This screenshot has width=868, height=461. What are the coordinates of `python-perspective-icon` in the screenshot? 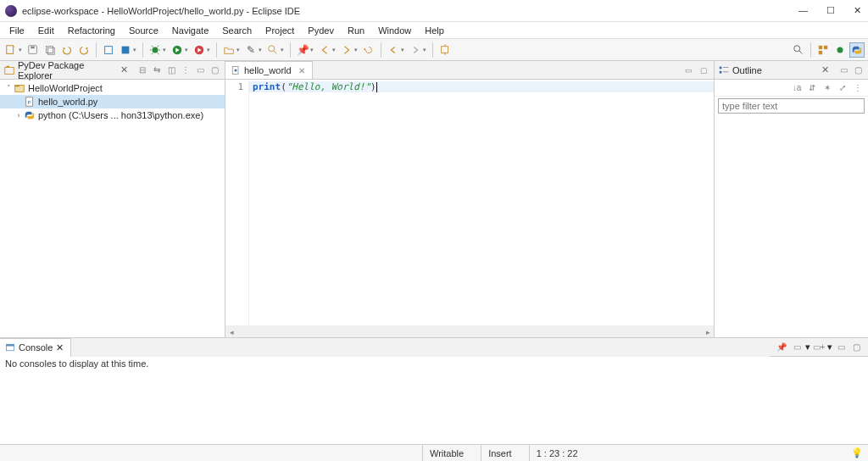 It's located at (857, 50).